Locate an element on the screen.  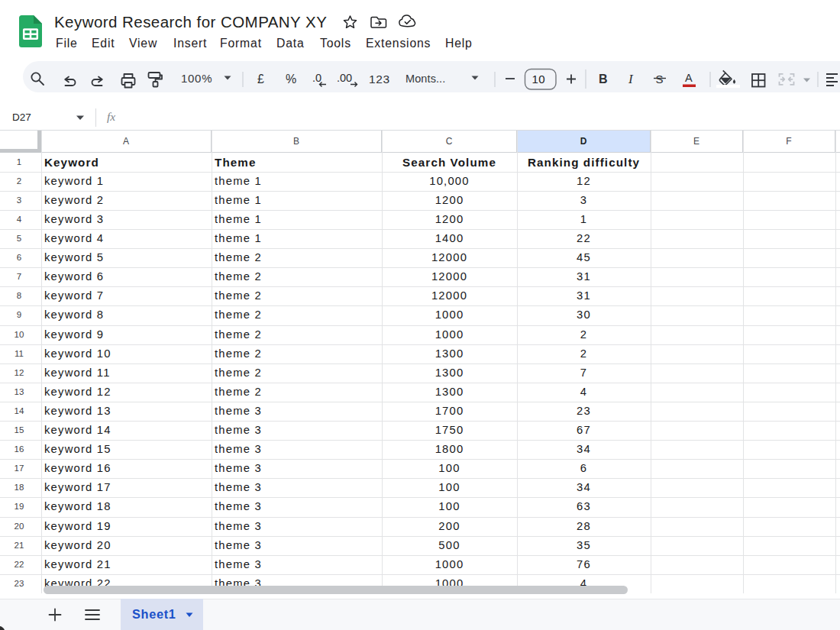
svg-text: B is located at coordinates (603, 79).